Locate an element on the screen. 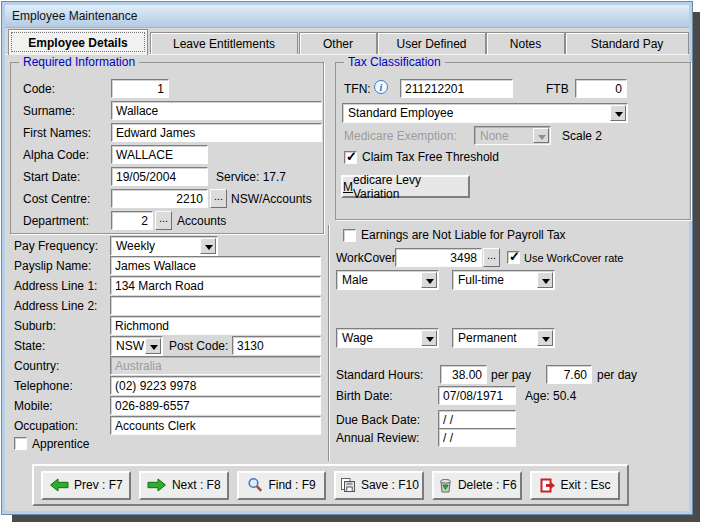 The width and height of the screenshot is (705, 526). annual-review-label: Annual Review: is located at coordinates (378, 438).